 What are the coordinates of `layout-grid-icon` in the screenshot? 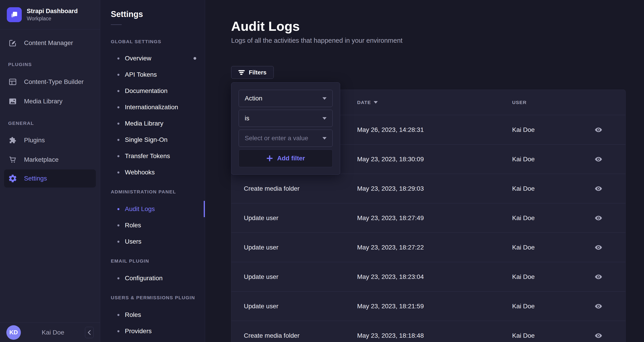 It's located at (13, 82).